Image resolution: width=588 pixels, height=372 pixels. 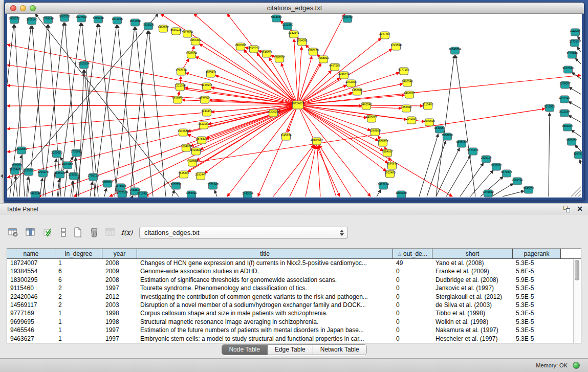 I want to click on expand-panel-arrow-icon, so click(x=2, y=176).